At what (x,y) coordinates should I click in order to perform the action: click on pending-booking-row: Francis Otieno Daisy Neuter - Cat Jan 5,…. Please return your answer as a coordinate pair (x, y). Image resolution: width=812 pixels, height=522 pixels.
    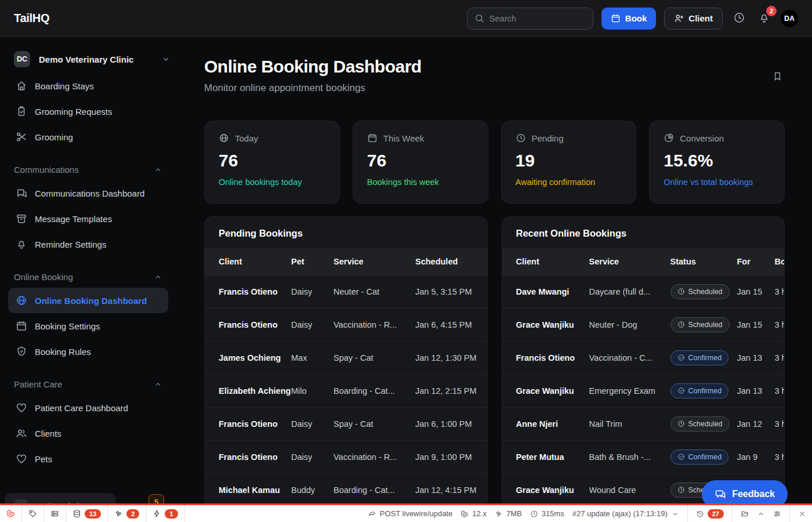
    Looking at the image, I should click on (346, 291).